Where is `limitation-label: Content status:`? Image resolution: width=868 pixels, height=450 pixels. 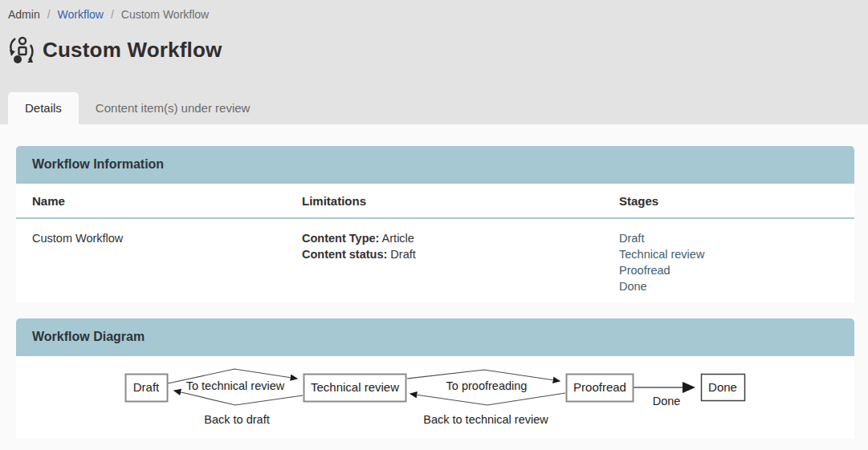 limitation-label: Content status: is located at coordinates (344, 254).